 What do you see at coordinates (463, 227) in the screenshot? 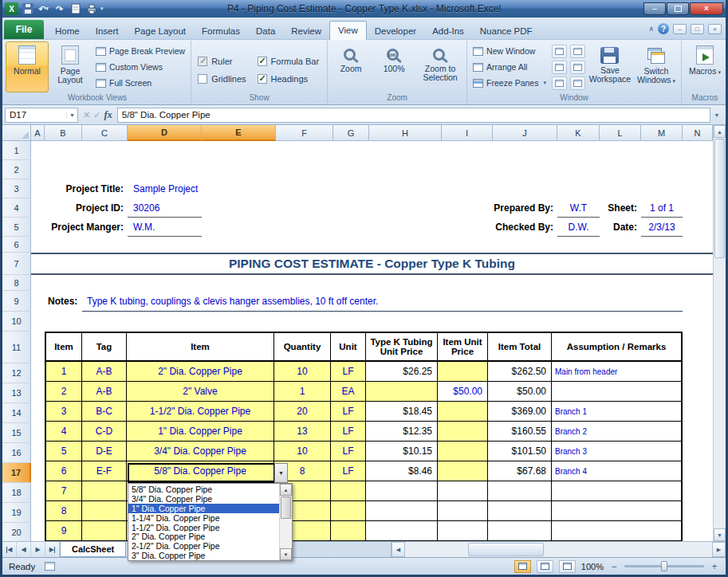
I see `cell-H5: Checked By:` at bounding box center [463, 227].